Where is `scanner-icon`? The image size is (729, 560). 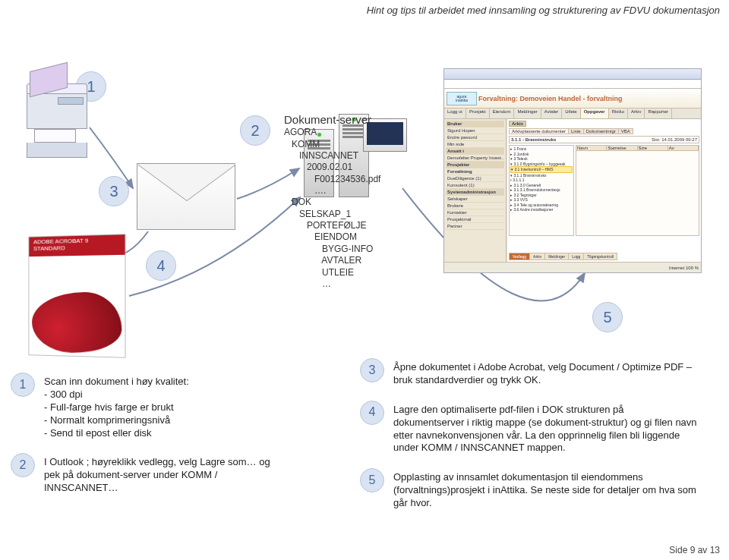 scanner-icon is located at coordinates (57, 120).